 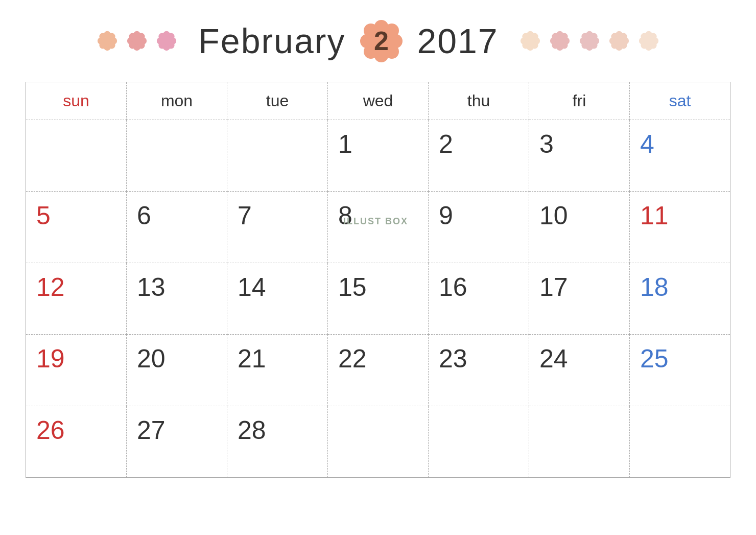 I want to click on calendar-day-cell: 2, so click(x=479, y=156).